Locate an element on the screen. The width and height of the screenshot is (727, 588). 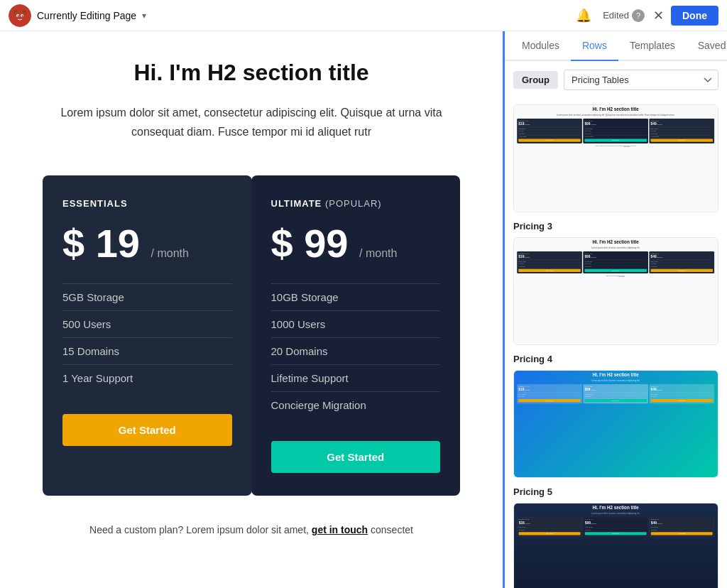
page-title: Currently Editing Page is located at coordinates (87, 16).